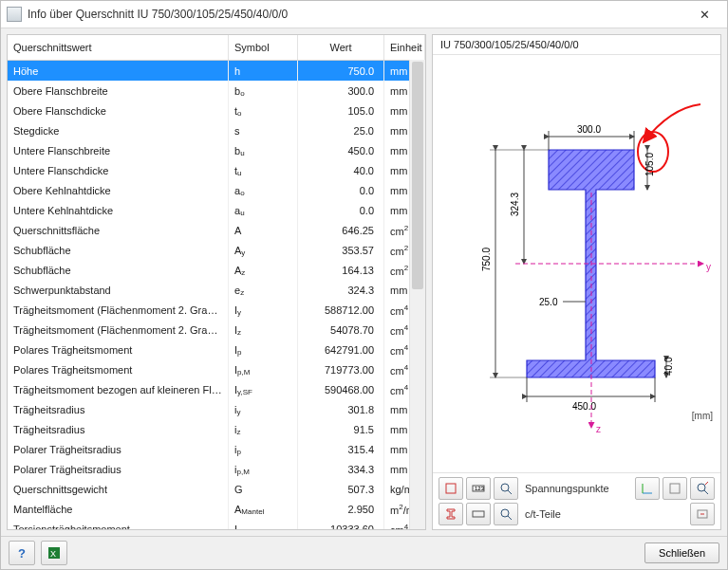 This screenshot has width=728, height=570. I want to click on table-row: Höheh750.0mm, so click(216, 71).